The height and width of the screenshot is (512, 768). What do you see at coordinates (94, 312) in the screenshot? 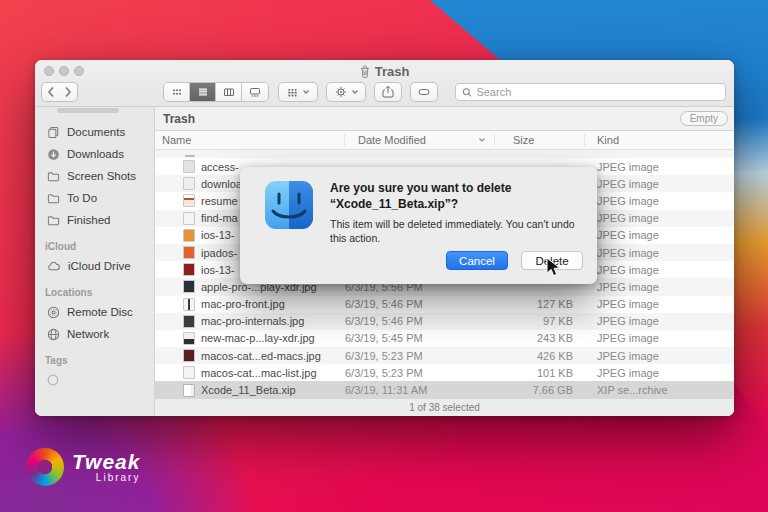
I see `sidebar-item-remote-disc: Remote Disc` at bounding box center [94, 312].